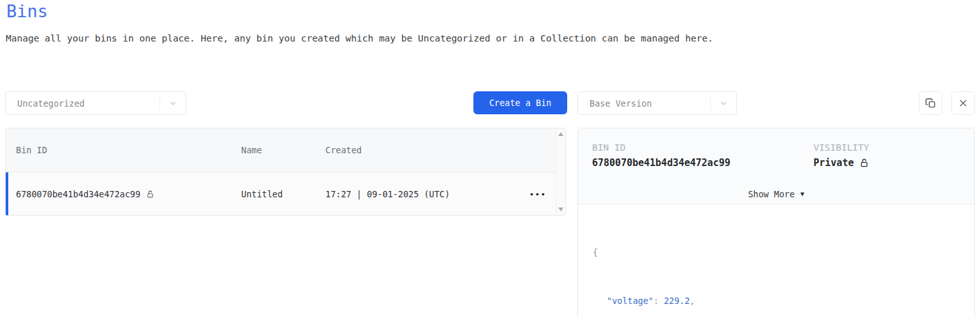  I want to click on show-more-label: Show More, so click(771, 194).